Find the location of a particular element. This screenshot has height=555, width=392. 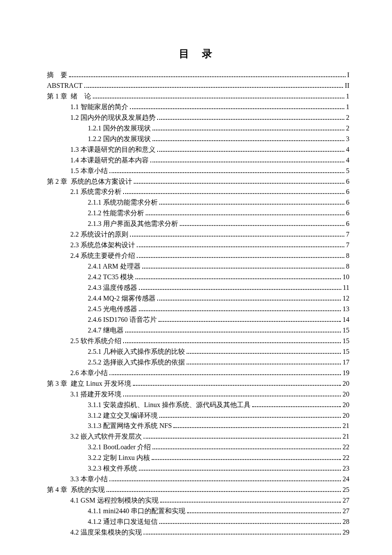

toc-entry: 3.1.1 安装虚拟机、Linux 操作系统、源代码及其他工具20 is located at coordinates (198, 405).